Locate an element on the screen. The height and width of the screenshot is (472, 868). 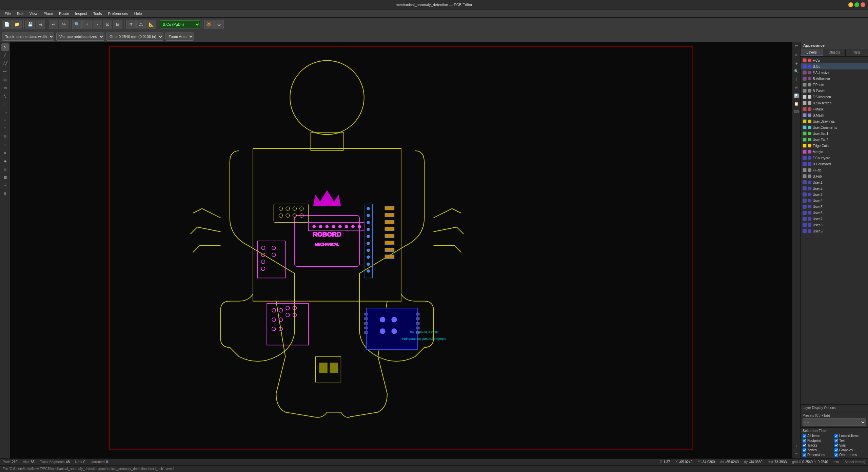
zoom-out-button: - is located at coordinates (97, 24).